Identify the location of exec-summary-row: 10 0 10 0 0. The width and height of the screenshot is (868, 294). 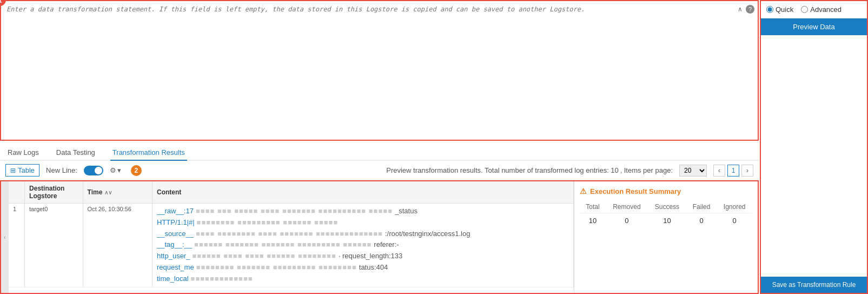
(666, 221).